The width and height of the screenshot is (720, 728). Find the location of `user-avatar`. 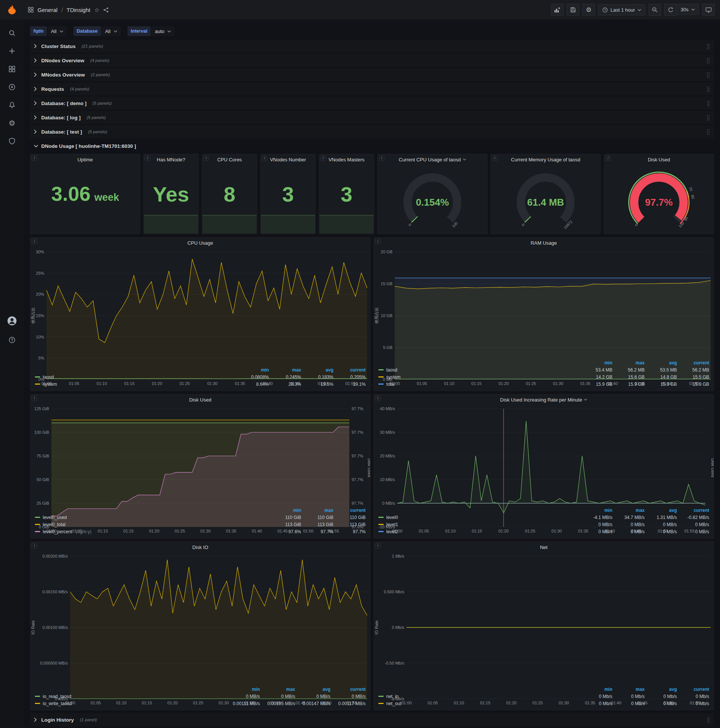

user-avatar is located at coordinates (12, 321).